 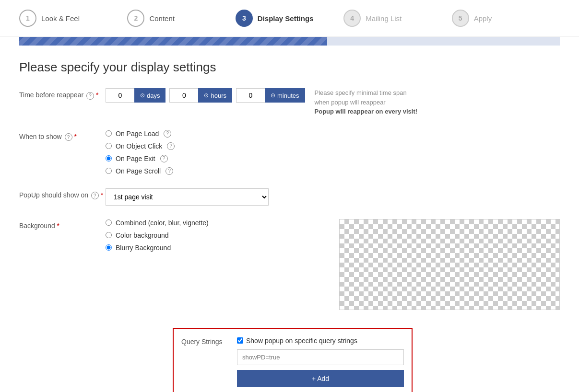 What do you see at coordinates (397, 18) in the screenshot?
I see `wizard-step-4: 4 Mailing List` at bounding box center [397, 18].